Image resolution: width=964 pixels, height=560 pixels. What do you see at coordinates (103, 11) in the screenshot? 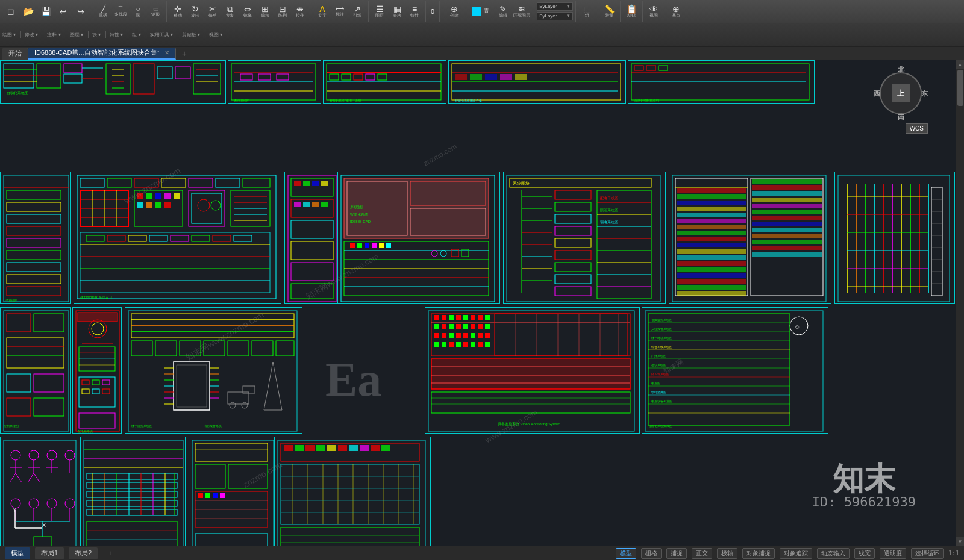
I see `line-btn: ╱ 直线` at bounding box center [103, 11].